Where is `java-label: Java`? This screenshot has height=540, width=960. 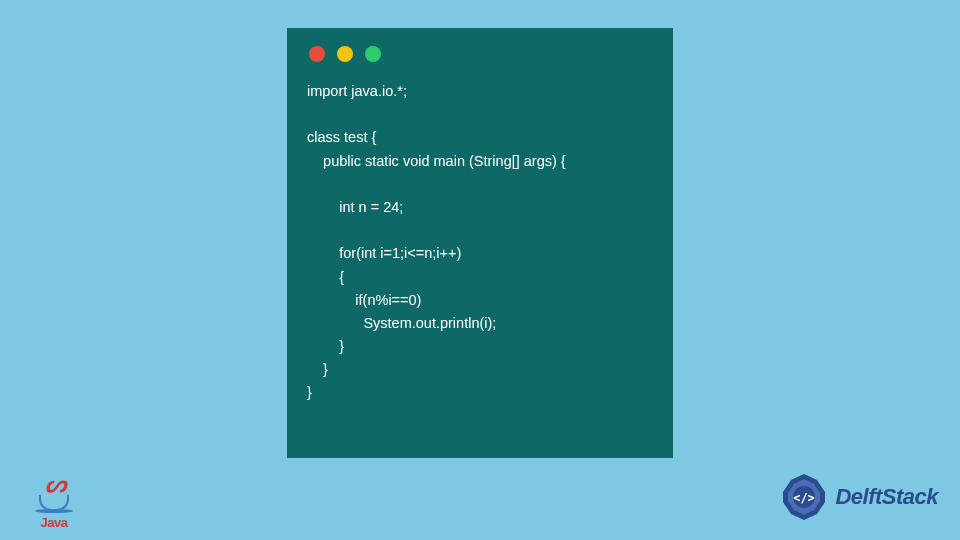 java-label: Java is located at coordinates (54, 522).